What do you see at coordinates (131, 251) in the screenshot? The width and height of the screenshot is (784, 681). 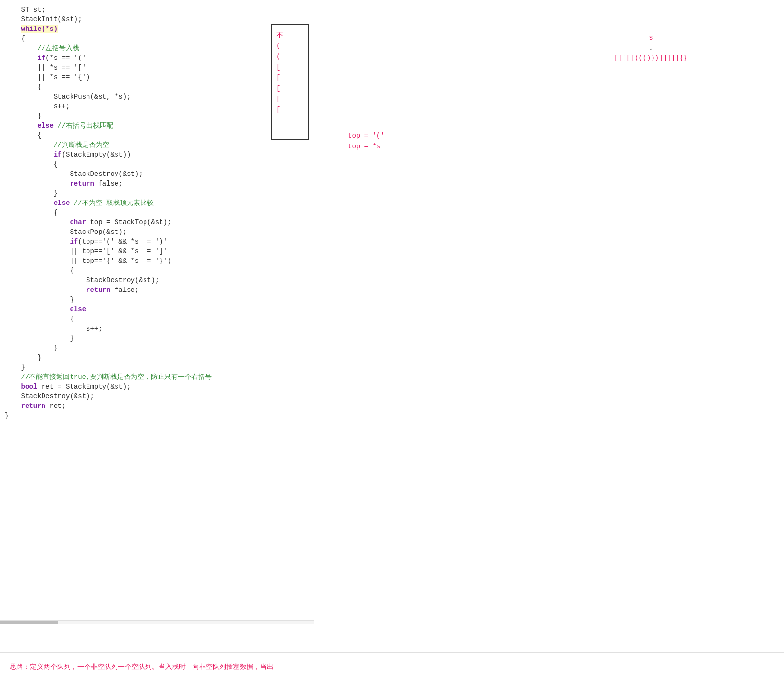 I see `code-line: || top=='[' && *s != ']'` at bounding box center [131, 251].